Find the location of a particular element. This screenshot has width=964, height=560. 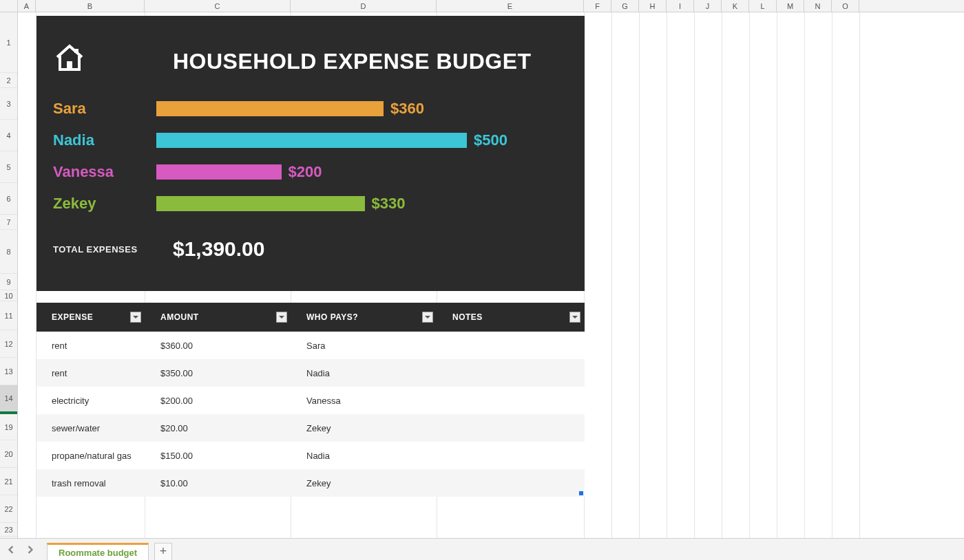

sheet-tab-active: Roommate budget is located at coordinates (98, 552).